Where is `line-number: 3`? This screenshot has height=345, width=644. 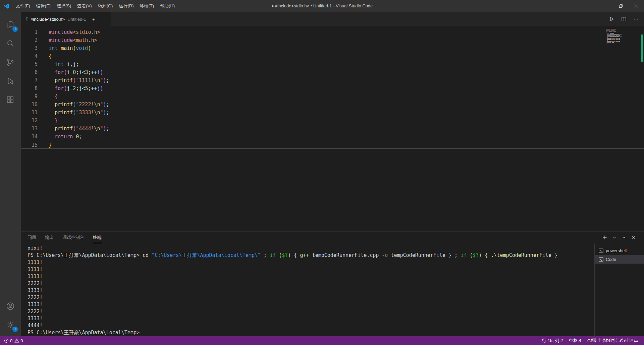 line-number: 3 is located at coordinates (29, 48).